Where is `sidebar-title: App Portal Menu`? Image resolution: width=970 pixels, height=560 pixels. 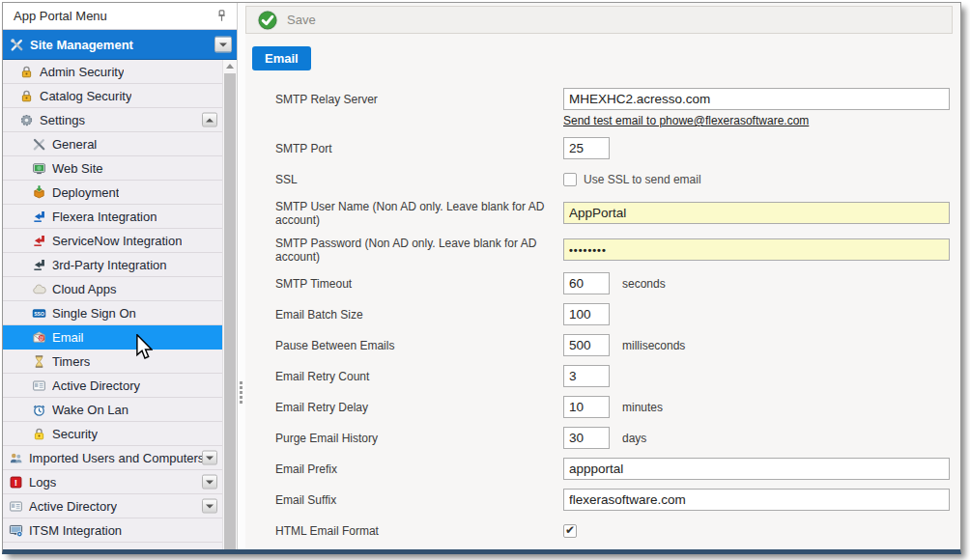
sidebar-title: App Portal Menu is located at coordinates (114, 15).